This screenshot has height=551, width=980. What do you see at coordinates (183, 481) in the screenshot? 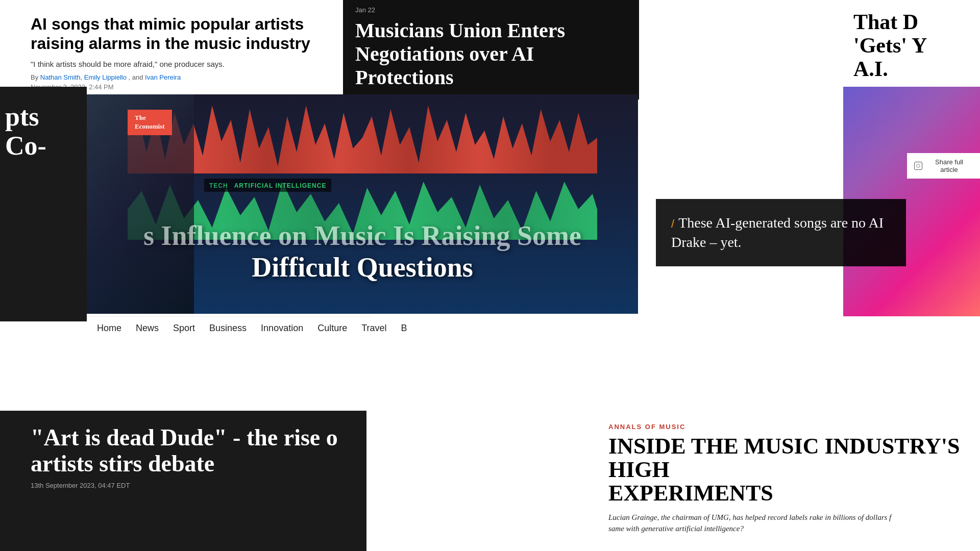
I see `bottom-left-dark-article: "Art is dead Dude" - the rise oartists s…` at bounding box center [183, 481].